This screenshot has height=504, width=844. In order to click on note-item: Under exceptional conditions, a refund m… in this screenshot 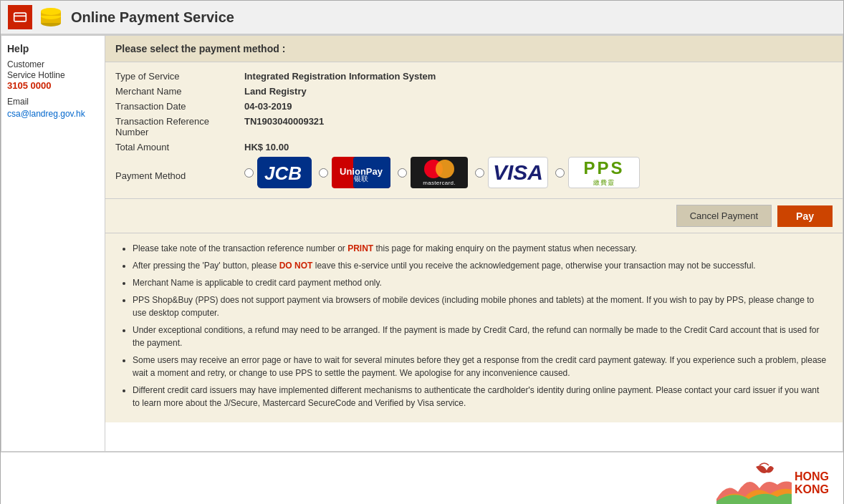, I will do `click(480, 336)`.